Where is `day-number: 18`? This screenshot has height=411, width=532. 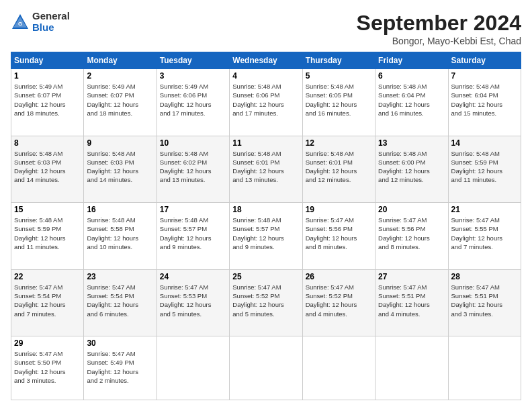
day-number: 18 is located at coordinates (266, 210).